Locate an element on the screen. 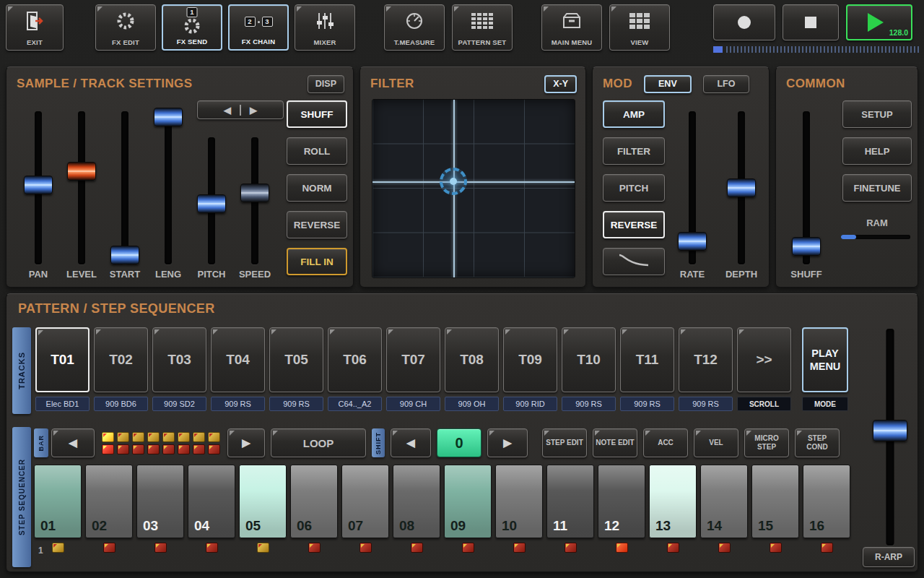 This screenshot has height=578, width=924. xy-mode-button: X-Y is located at coordinates (560, 84).